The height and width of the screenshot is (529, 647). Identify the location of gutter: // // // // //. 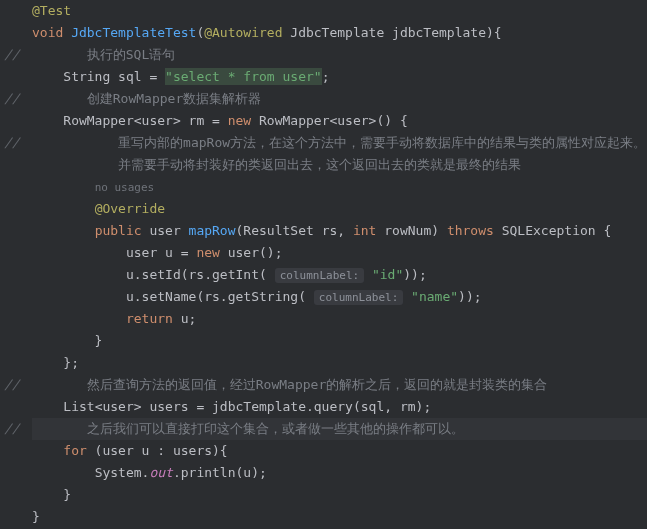
(15, 264).